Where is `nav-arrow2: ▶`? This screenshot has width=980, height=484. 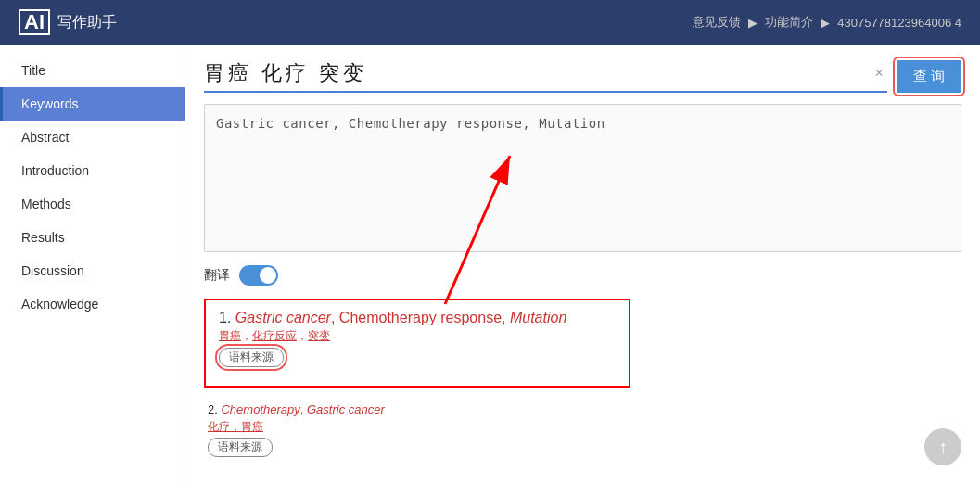
nav-arrow2: ▶ is located at coordinates (825, 22).